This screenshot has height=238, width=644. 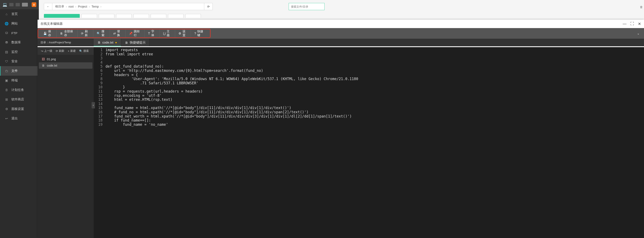 What do you see at coordinates (20, 42) in the screenshot?
I see `sidebar-item-database: ⛃数据库` at bounding box center [20, 42].